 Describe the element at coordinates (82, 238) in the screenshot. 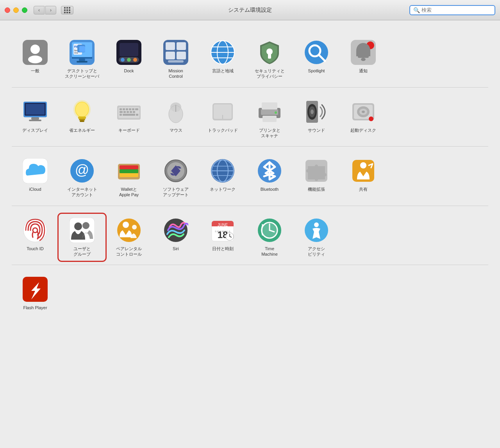

I see `pref-users-groups: ユーザとグループ` at that location.